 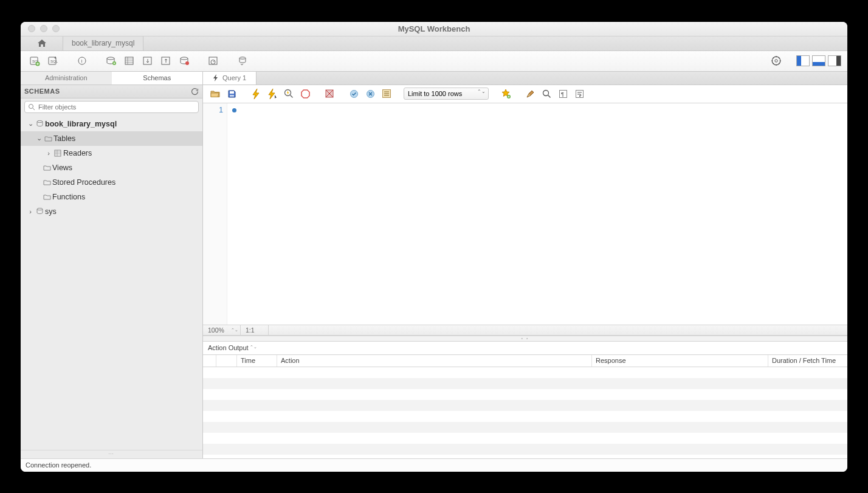 I want to click on output-type-label: Action Output, so click(x=229, y=348).